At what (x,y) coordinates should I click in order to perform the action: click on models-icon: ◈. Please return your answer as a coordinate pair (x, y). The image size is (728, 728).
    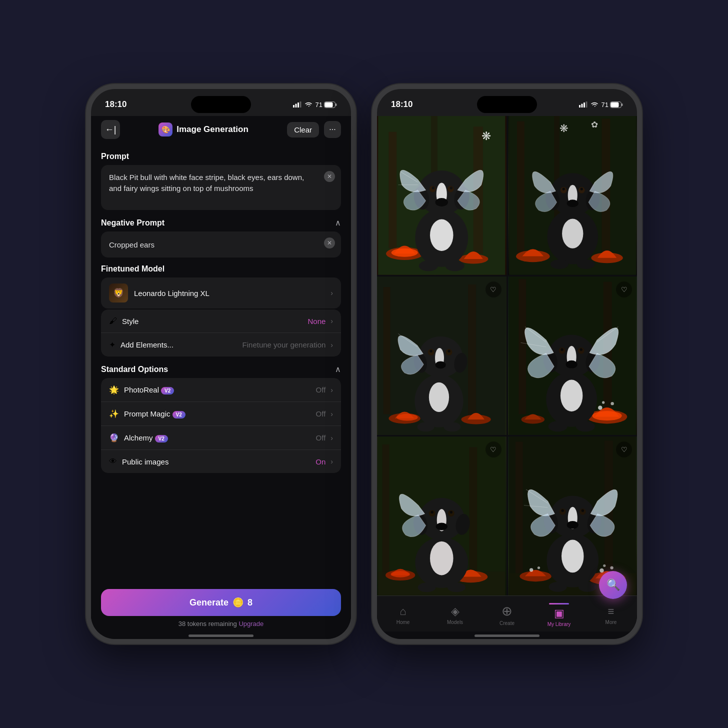
    Looking at the image, I should click on (455, 612).